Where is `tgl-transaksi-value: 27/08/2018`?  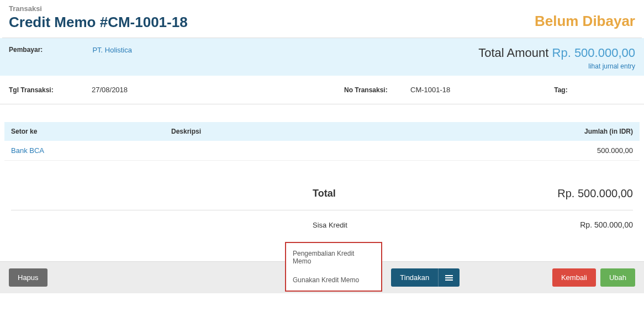 tgl-transaksi-value: 27/08/2018 is located at coordinates (109, 89).